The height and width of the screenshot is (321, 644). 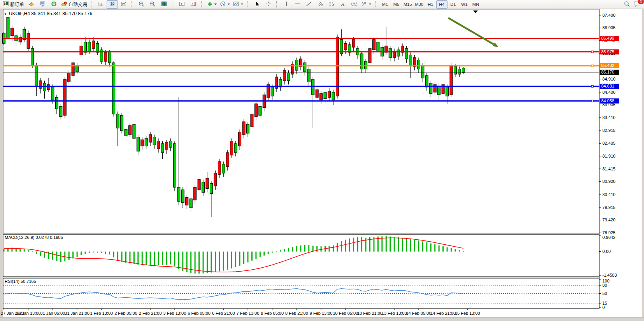 I want to click on terminal-icon, so click(x=43, y=5).